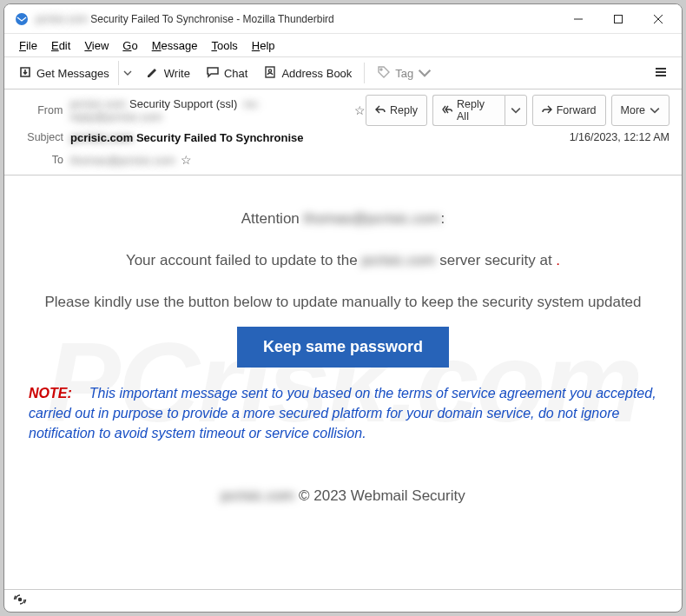 The image size is (686, 616). I want to click on mail-note: NOTE:This important message sent to you …, so click(343, 414).